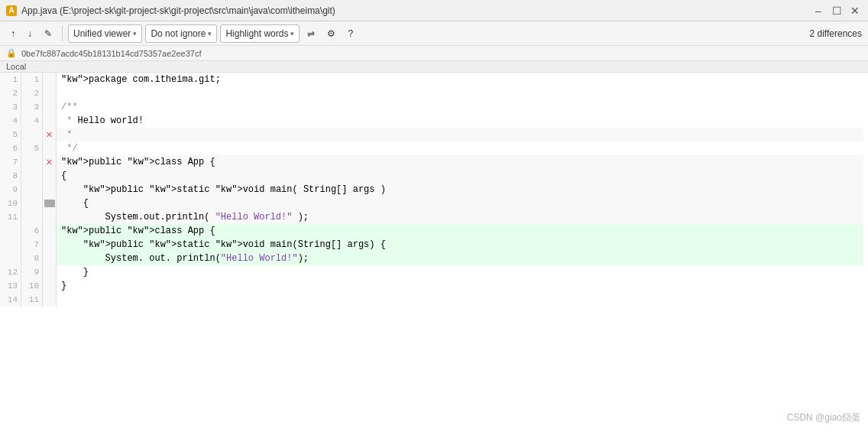 This screenshot has height=432, width=868. Describe the element at coordinates (16, 67) in the screenshot. I see `local-text: Local` at that location.